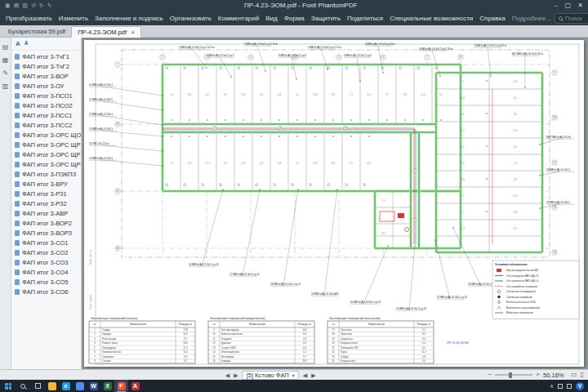  Describe the element at coordinates (523, 270) in the screenshot. I see `svg-text: Щит распределительный ЩР` at that location.